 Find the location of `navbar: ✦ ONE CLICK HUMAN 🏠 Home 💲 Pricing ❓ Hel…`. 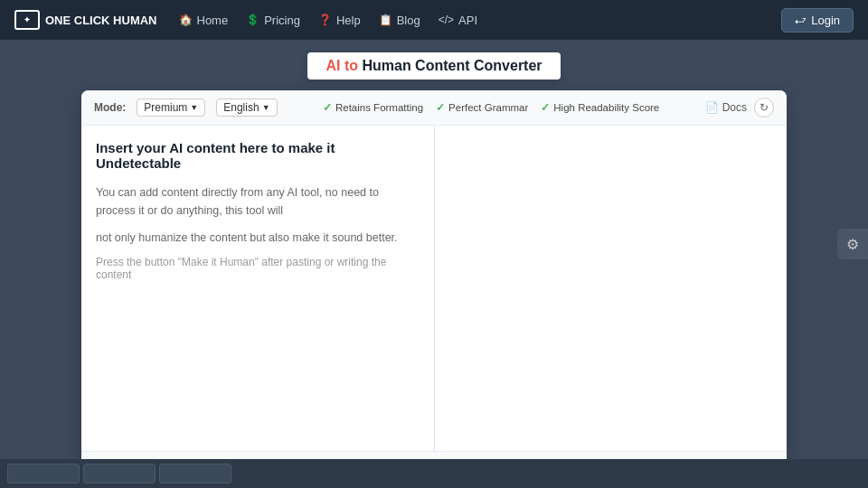

navbar: ✦ ONE CLICK HUMAN 🏠 Home 💲 Pricing ❓ Hel… is located at coordinates (434, 20).